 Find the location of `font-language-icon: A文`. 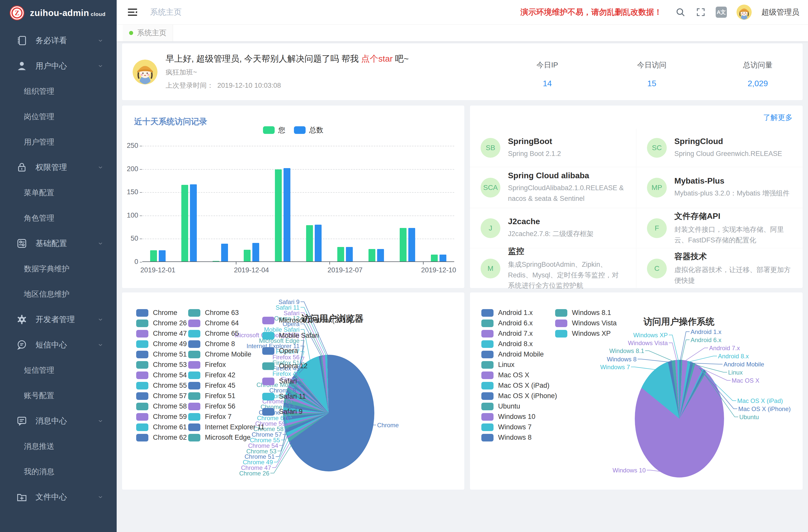

font-language-icon: A文 is located at coordinates (721, 12).